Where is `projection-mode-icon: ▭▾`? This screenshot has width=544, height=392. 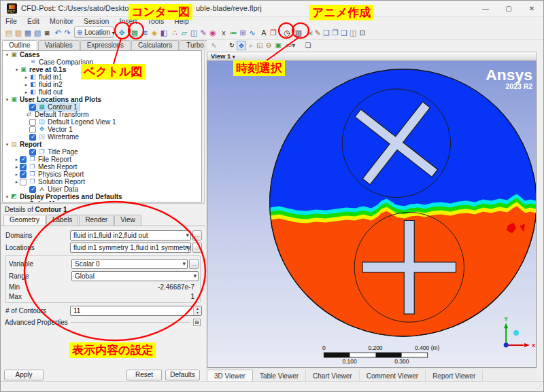
projection-mode-icon: ▭▾ is located at coordinates (290, 46).